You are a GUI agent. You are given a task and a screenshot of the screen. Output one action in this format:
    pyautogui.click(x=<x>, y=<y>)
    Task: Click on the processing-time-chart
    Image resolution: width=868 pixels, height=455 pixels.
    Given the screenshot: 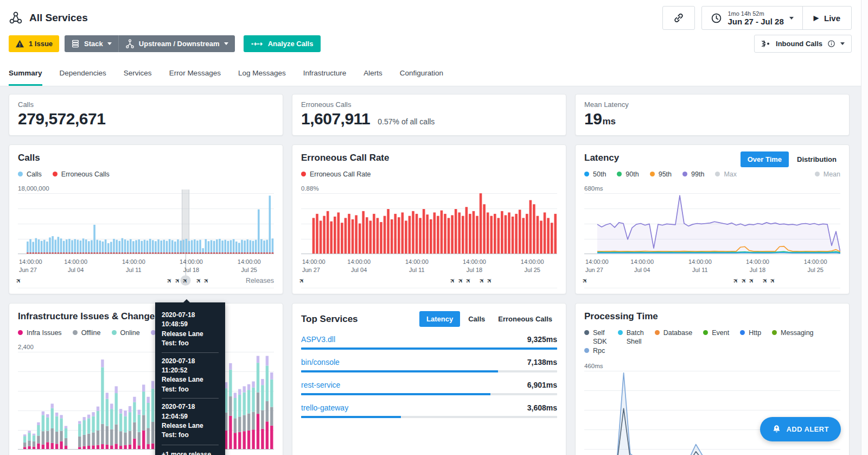 What is the action you would take?
    pyautogui.click(x=712, y=413)
    